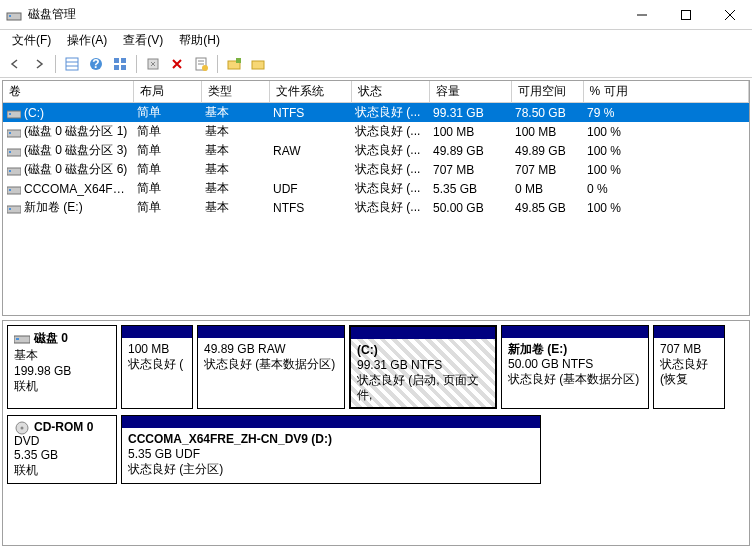 The height and width of the screenshot is (548, 752). Describe the element at coordinates (689, 373) in the screenshot. I see `partition-body: 707 MB状态良好 (恢复` at that location.